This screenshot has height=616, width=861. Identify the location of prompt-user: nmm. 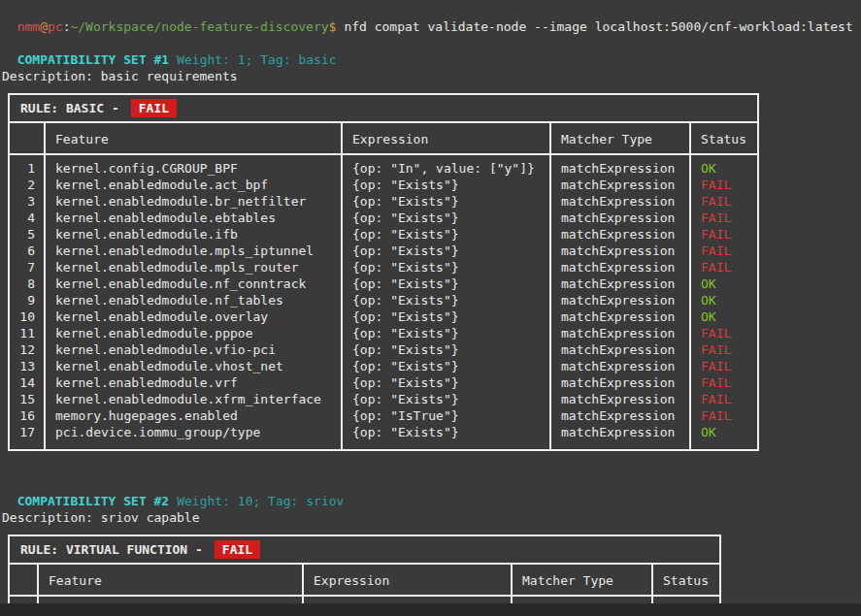
(29, 27).